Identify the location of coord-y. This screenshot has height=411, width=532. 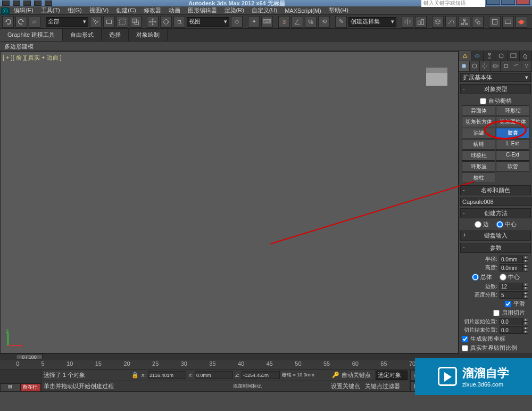
(214, 375).